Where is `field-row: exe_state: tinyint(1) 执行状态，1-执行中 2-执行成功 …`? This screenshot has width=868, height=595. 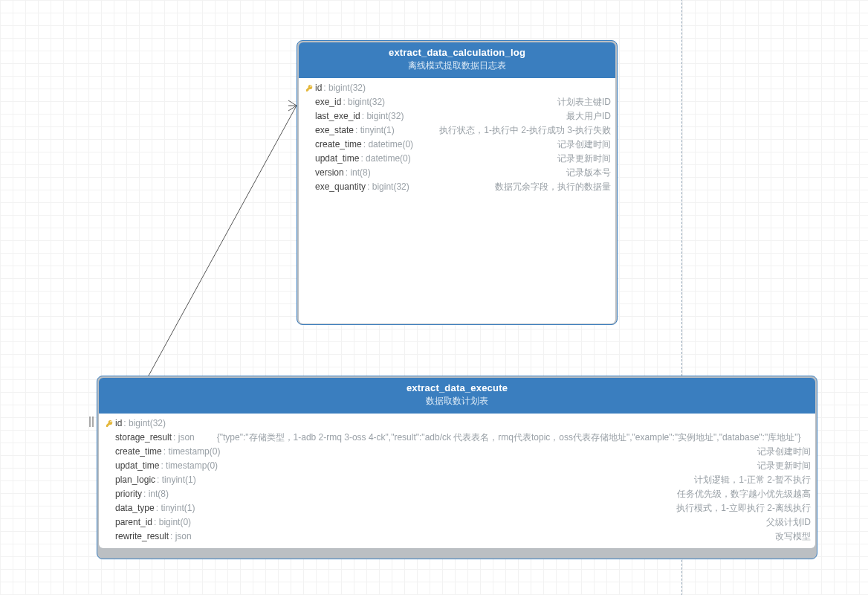
field-row: exe_state: tinyint(1) 执行状态，1-执行中 2-执行成功 … is located at coordinates (457, 131).